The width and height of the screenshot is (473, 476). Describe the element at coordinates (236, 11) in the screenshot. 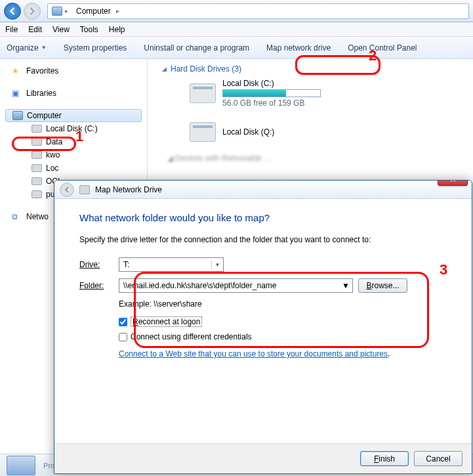

I see `nav-bar: ▸ Computer▸` at that location.